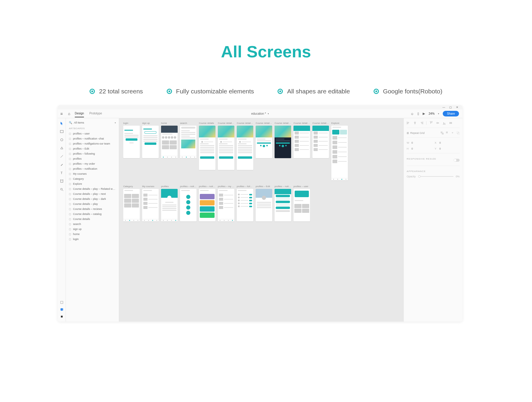 This screenshot has width=532, height=402. What do you see at coordinates (408, 123) in the screenshot?
I see `align-left-icon` at bounding box center [408, 123].